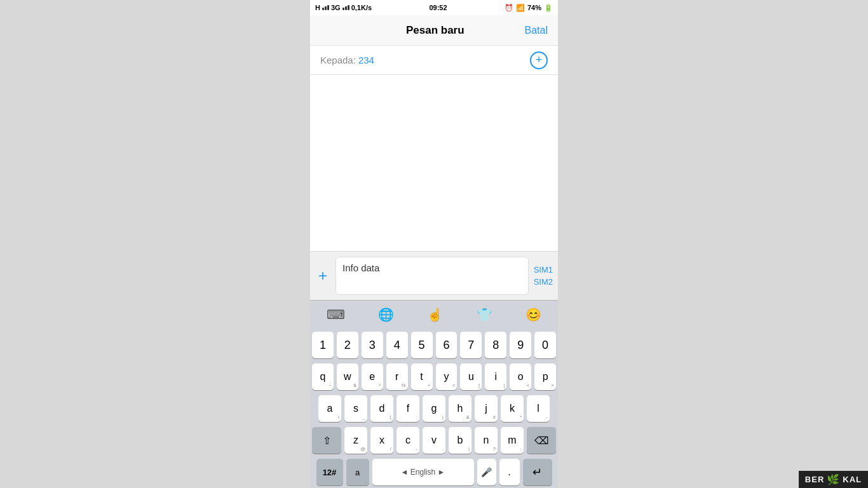 The height and width of the screenshot is (488, 868). What do you see at coordinates (434, 440) in the screenshot?
I see `key-v: v.` at bounding box center [434, 440].